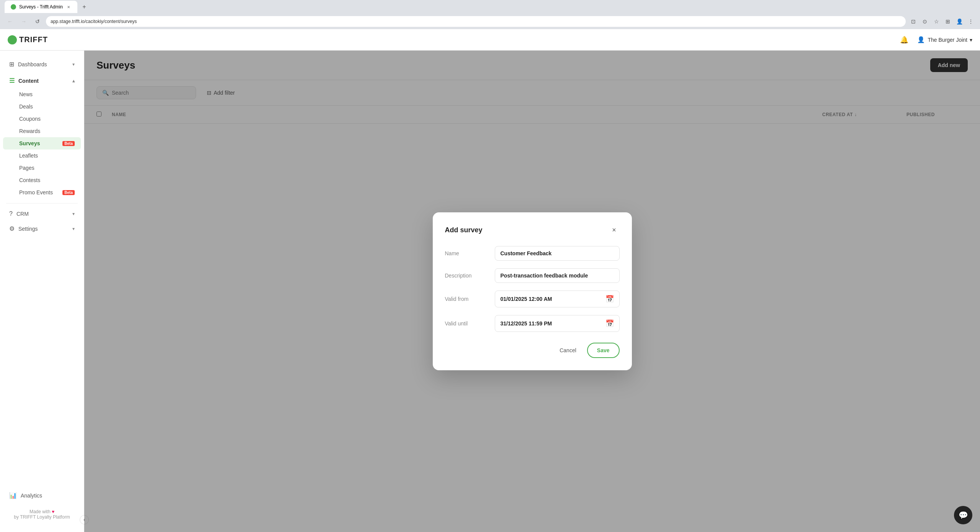 This screenshot has height=532, width=980. What do you see at coordinates (42, 136) in the screenshot?
I see `sidebar-section-content: ☰ Content ▴ News Deals Coupons Rewards` at bounding box center [42, 136].